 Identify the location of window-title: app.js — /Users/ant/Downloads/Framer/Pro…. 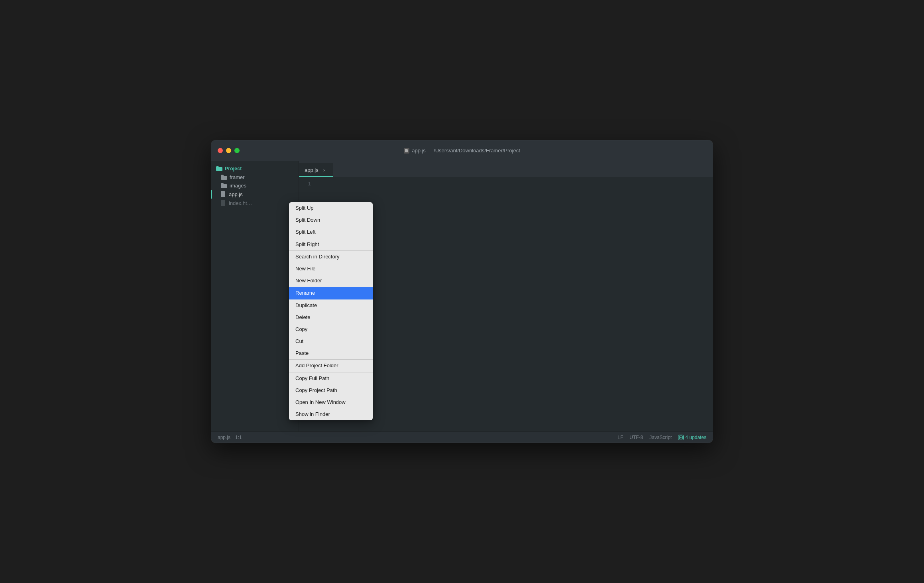
(462, 151).